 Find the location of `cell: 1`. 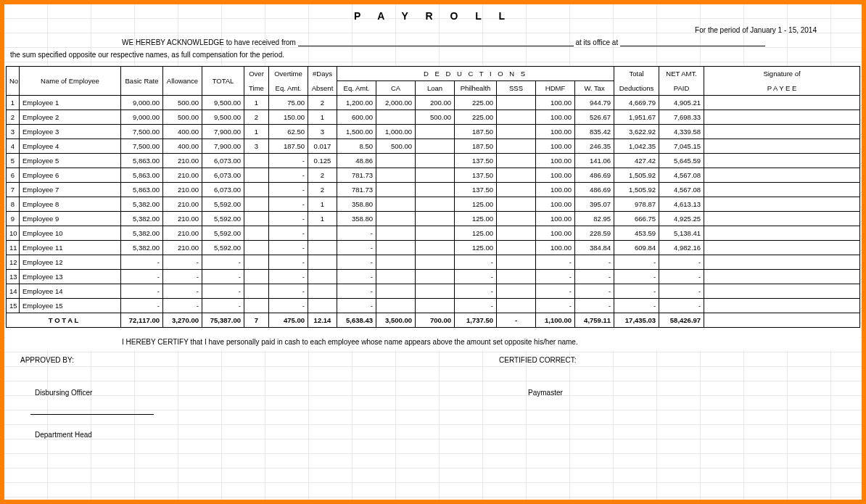

cell: 1 is located at coordinates (257, 132).